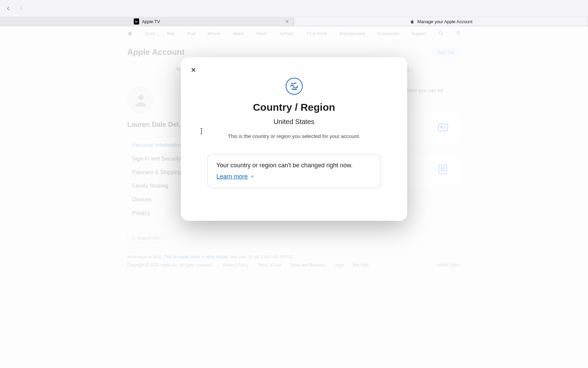 The width and height of the screenshot is (588, 368). I want to click on apple-logo-icon, so click(412, 21).